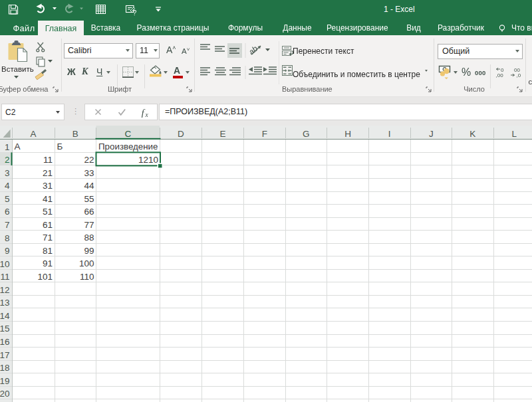 The height and width of the screenshot is (402, 532). What do you see at coordinates (7, 173) in the screenshot?
I see `svg-text: 3` at bounding box center [7, 173].